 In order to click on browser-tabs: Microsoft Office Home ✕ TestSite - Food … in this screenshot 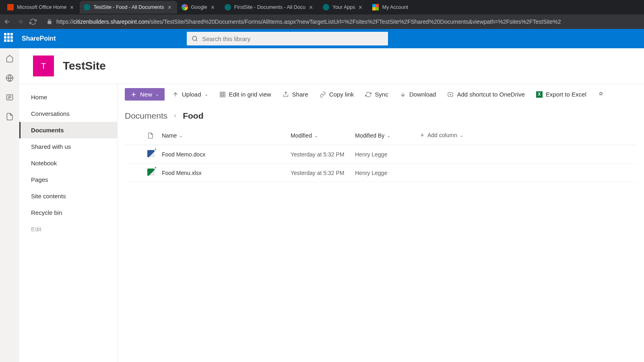, I will do `click(322, 7)`.